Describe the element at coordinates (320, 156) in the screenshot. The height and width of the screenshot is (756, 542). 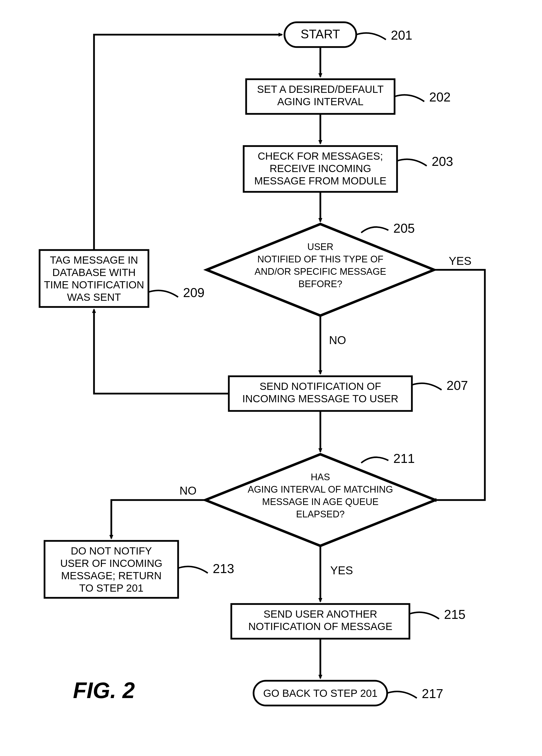
I see `node-203-line0: CHECK FOR MESSAGES;` at that location.